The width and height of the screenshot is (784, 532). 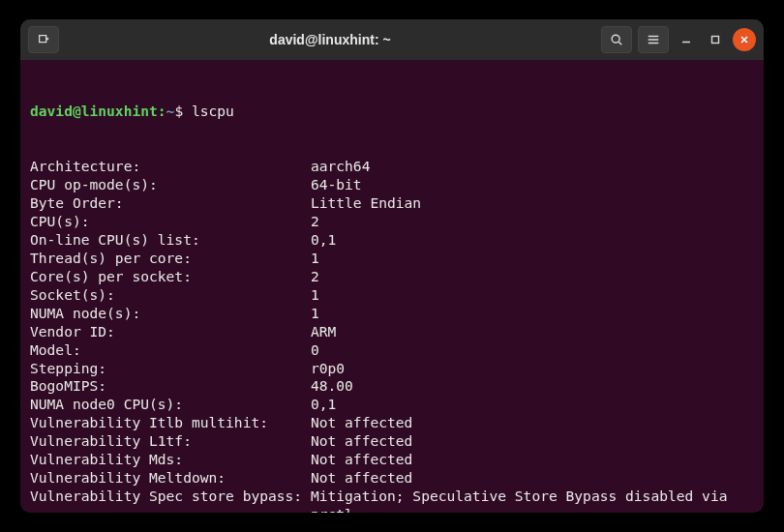 What do you see at coordinates (532, 369) in the screenshot?
I see `output-value: r0p0` at bounding box center [532, 369].